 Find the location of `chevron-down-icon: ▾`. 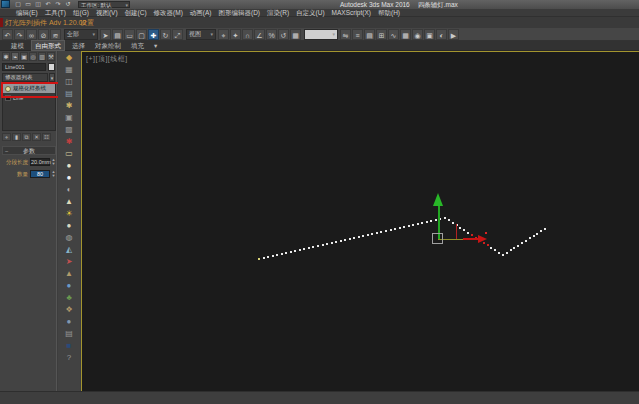

chevron-down-icon: ▾ is located at coordinates (52, 78).